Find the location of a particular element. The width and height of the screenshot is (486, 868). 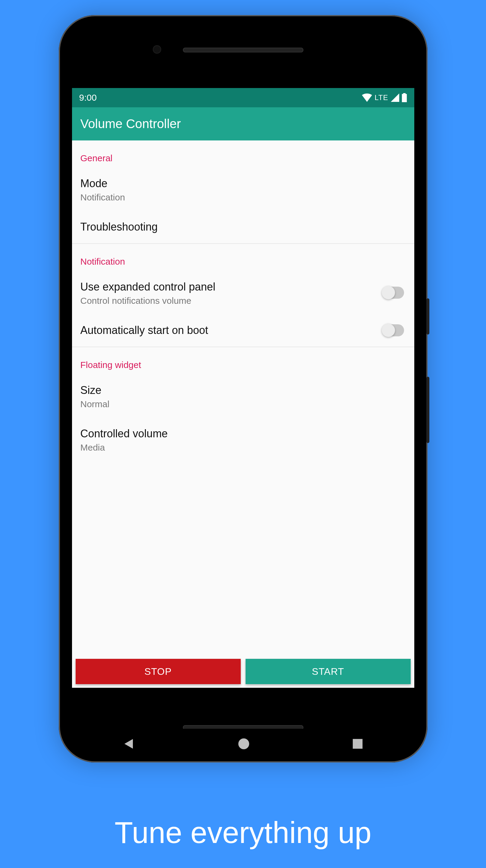

speaker-top is located at coordinates (243, 50).